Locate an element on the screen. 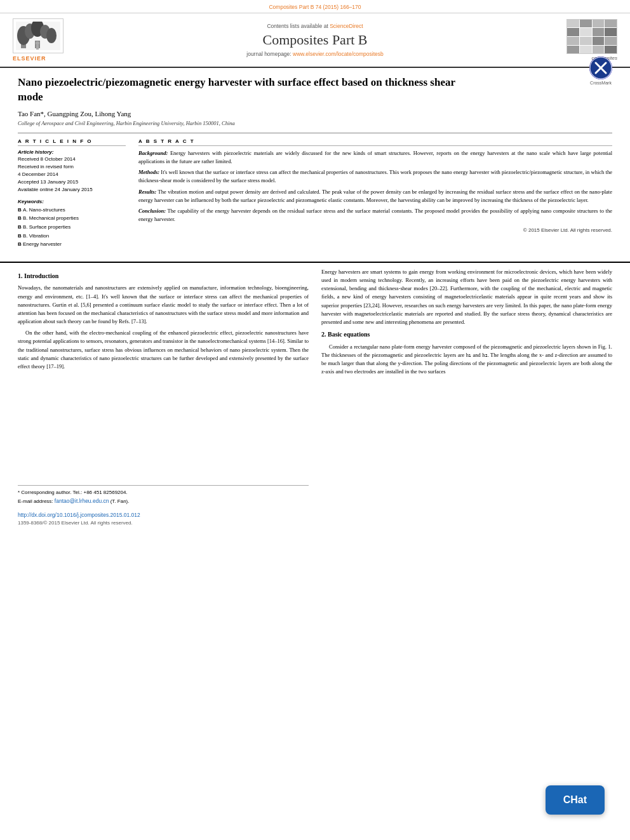  crossmark-badge is located at coordinates (601, 68).